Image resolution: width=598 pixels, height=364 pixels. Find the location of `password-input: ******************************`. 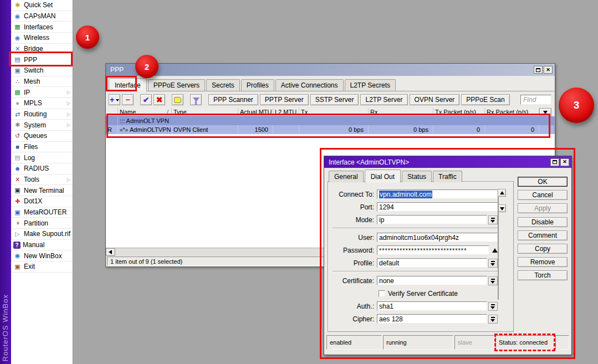

password-input: ****************************** is located at coordinates (433, 250).